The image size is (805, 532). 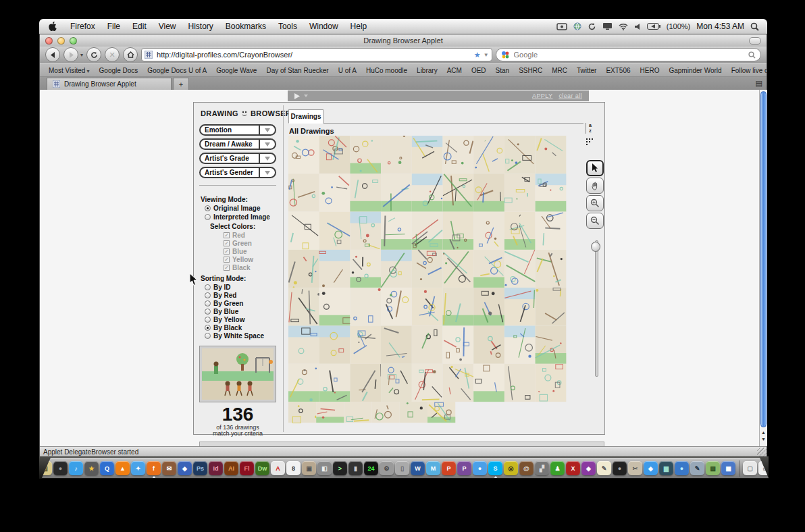 I want to click on resize-grip, so click(x=762, y=452).